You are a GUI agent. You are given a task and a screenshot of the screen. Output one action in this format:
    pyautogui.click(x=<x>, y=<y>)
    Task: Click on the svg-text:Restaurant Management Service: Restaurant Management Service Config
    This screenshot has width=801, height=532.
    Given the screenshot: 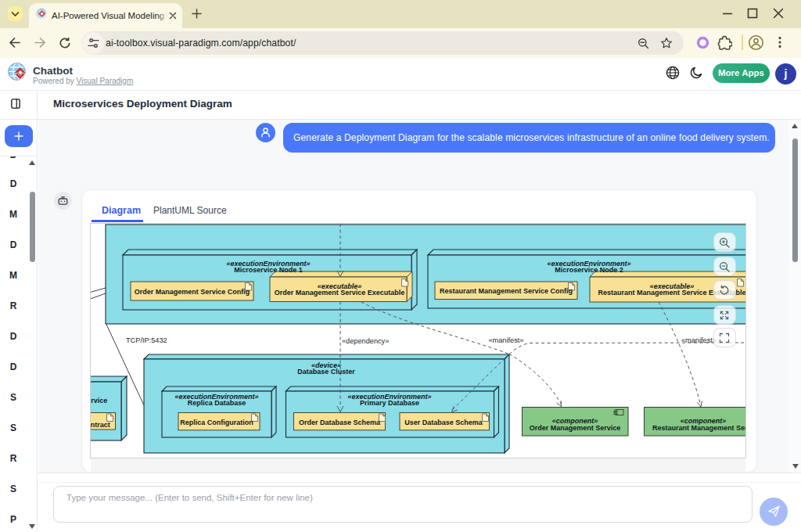 What is the action you would take?
    pyautogui.click(x=506, y=291)
    